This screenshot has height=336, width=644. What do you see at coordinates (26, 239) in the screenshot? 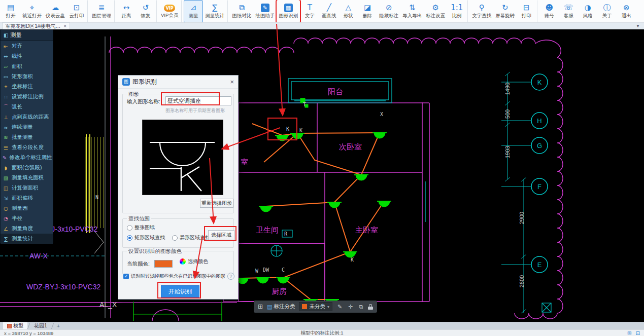
I see `sidebar-item-measure-stats: ∑ 测量统计` at bounding box center [26, 239].